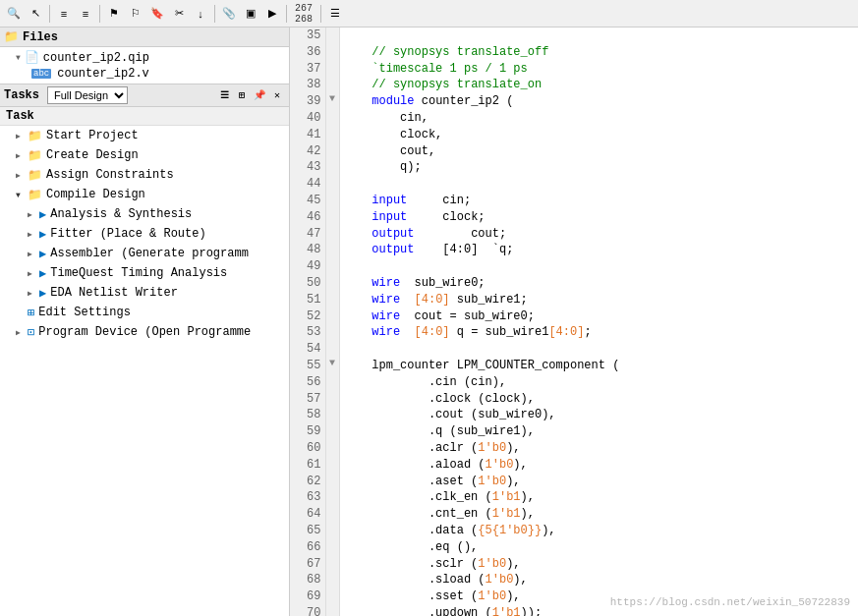  Describe the element at coordinates (179, 14) in the screenshot. I see `scissors-button: ✂` at that location.